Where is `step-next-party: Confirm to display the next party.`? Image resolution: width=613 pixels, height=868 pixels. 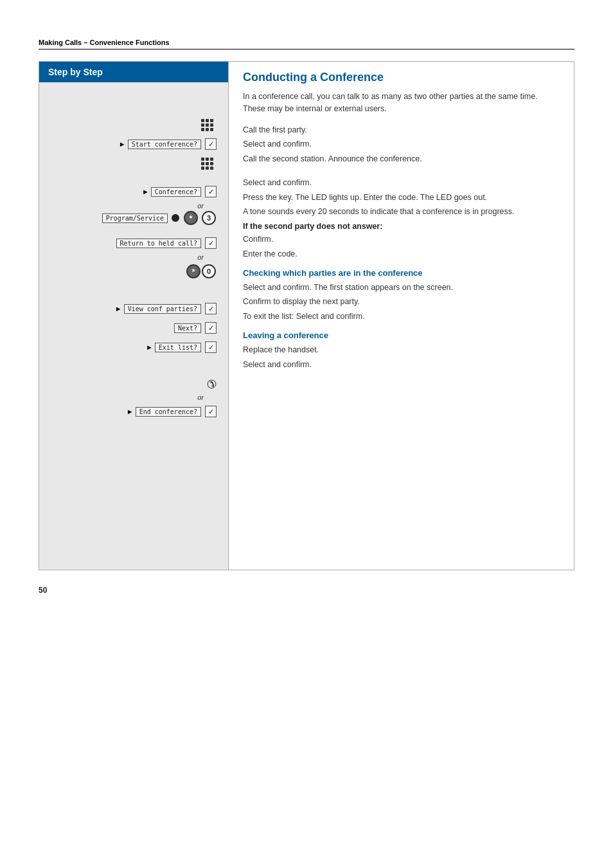
step-next-party: Confirm to display the next party. is located at coordinates (401, 302).